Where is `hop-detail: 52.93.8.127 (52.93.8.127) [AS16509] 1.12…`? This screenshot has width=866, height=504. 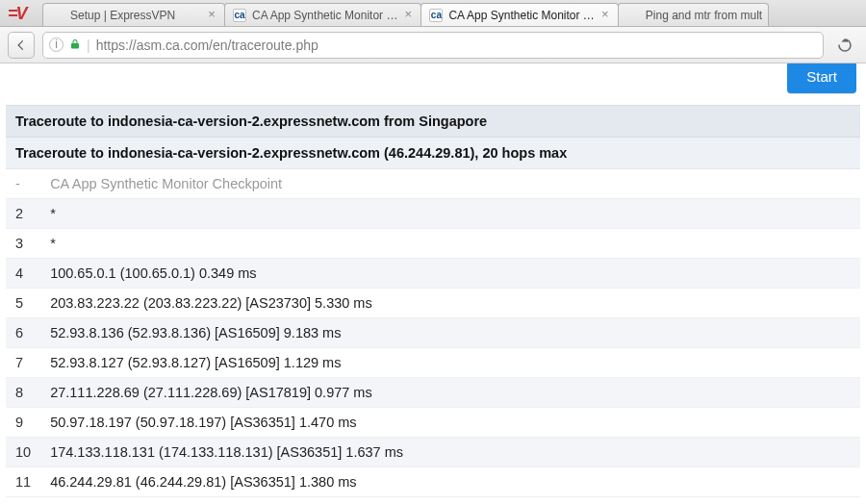
hop-detail: 52.93.8.127 (52.93.8.127) [AS16509] 1.12… is located at coordinates (450, 364).